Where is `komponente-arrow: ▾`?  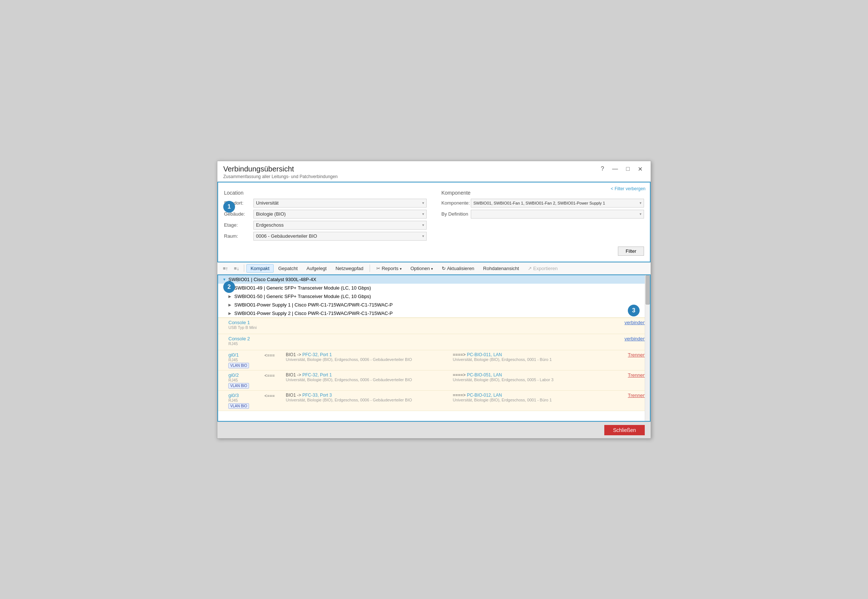
komponente-arrow: ▾ is located at coordinates (641, 203).